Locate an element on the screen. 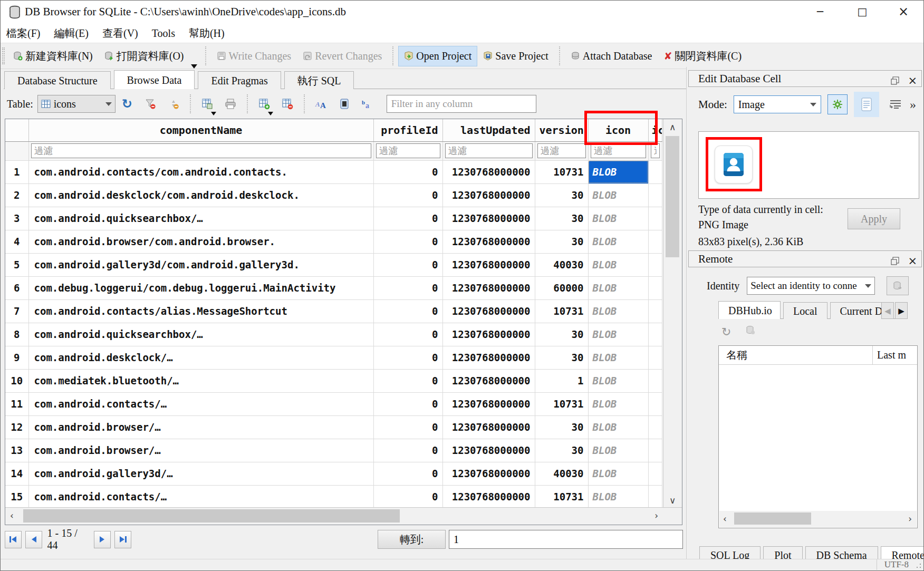 The width and height of the screenshot is (924, 571). minimize-button: ─ is located at coordinates (820, 12).